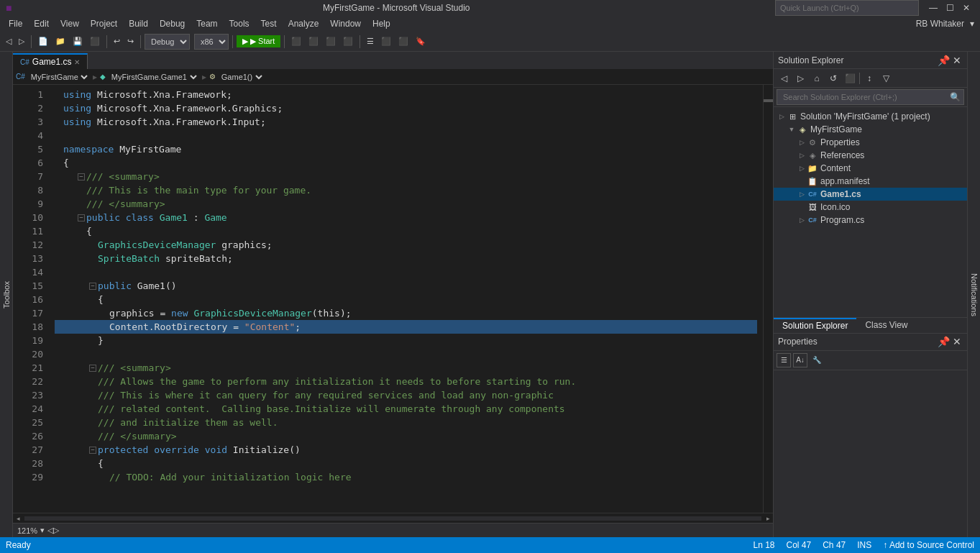  What do you see at coordinates (116, 42) in the screenshot?
I see `undo-button: ↩` at bounding box center [116, 42].